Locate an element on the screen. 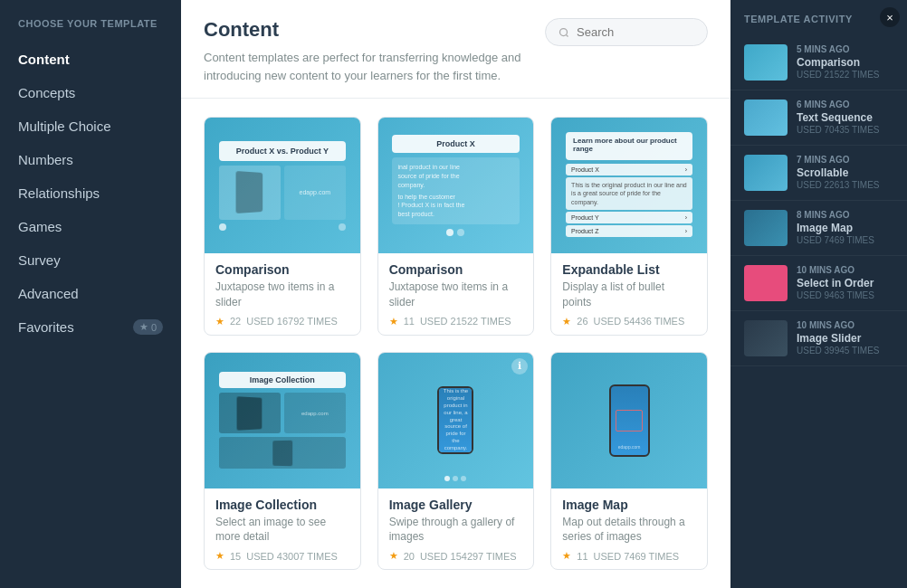  sidebar-item-label: Relationships is located at coordinates (59, 194).